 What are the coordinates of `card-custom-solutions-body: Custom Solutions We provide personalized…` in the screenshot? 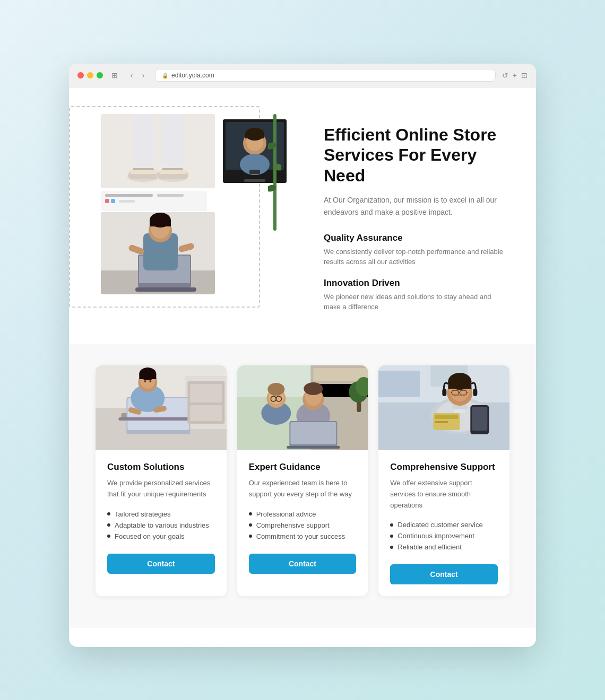 It's located at (161, 518).